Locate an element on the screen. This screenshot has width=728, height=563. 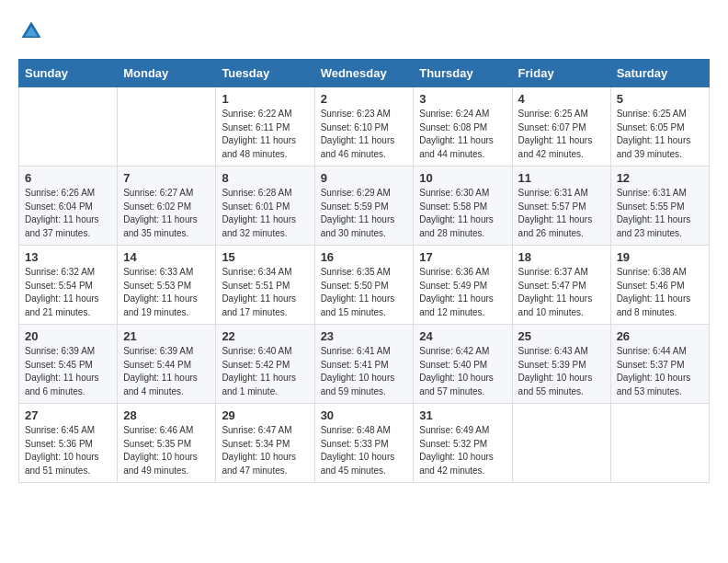
day-info: Sunrise: 6:47 AMSunset: 5:34 PMDaylight:… is located at coordinates (265, 451).